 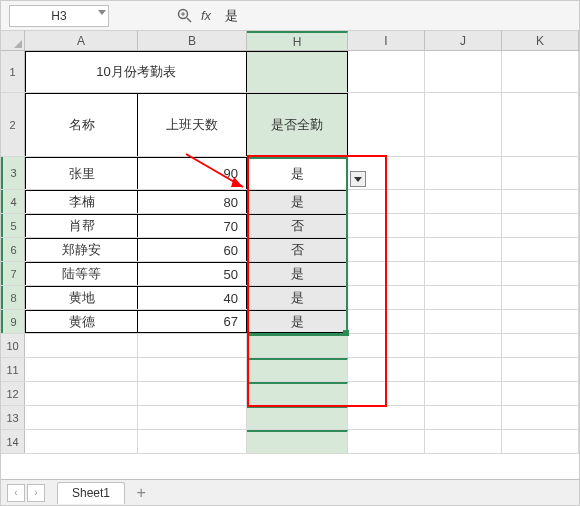 What do you see at coordinates (36, 493) in the screenshot?
I see `tab-nav-next: ›` at bounding box center [36, 493].